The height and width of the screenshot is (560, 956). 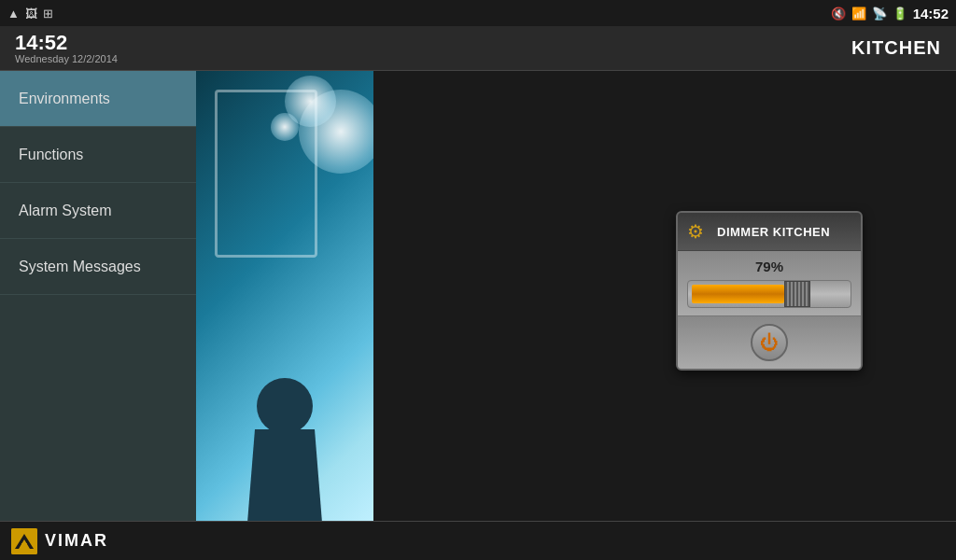 I want to click on dimmer-widget: ⚙ DIMMER KITCHEN 79% ⏻, so click(x=769, y=291).